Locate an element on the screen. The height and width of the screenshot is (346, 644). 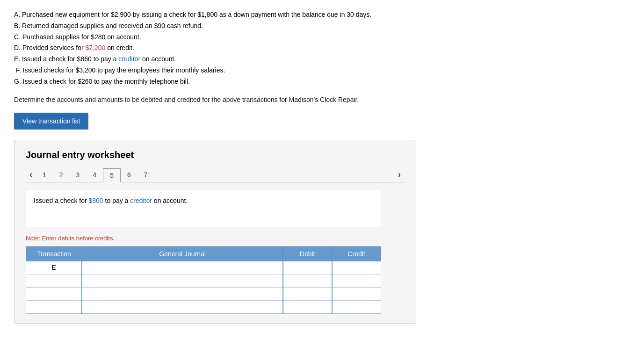
tab-4: 4 is located at coordinates (94, 175).